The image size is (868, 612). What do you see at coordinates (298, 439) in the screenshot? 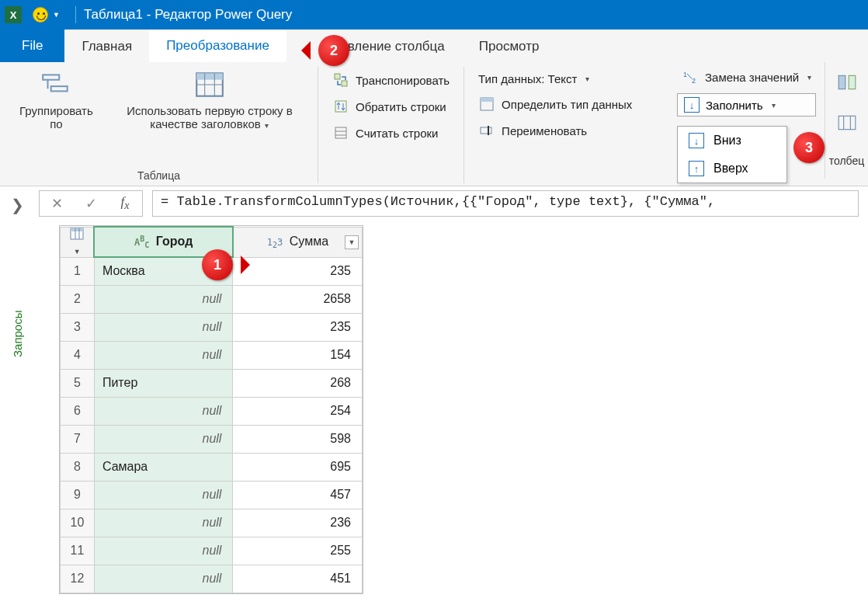
I see `cell-sum: 598` at bounding box center [298, 439].